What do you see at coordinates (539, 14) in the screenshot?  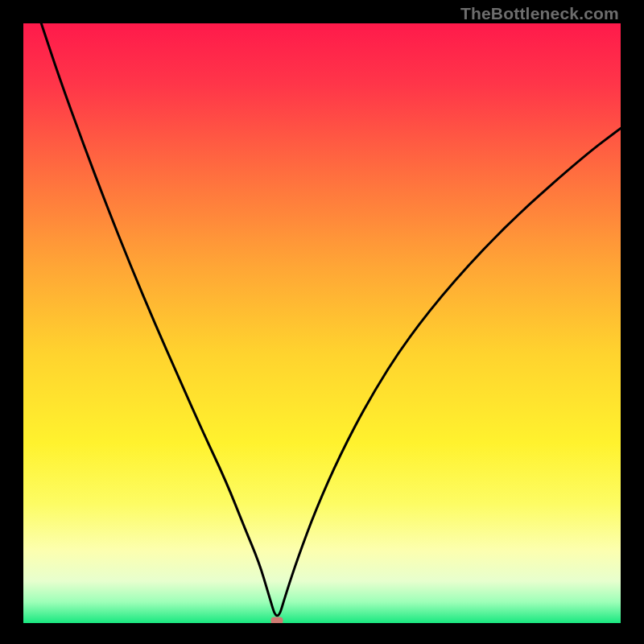 I see `watermark-text: TheBottleneck.com` at bounding box center [539, 14].